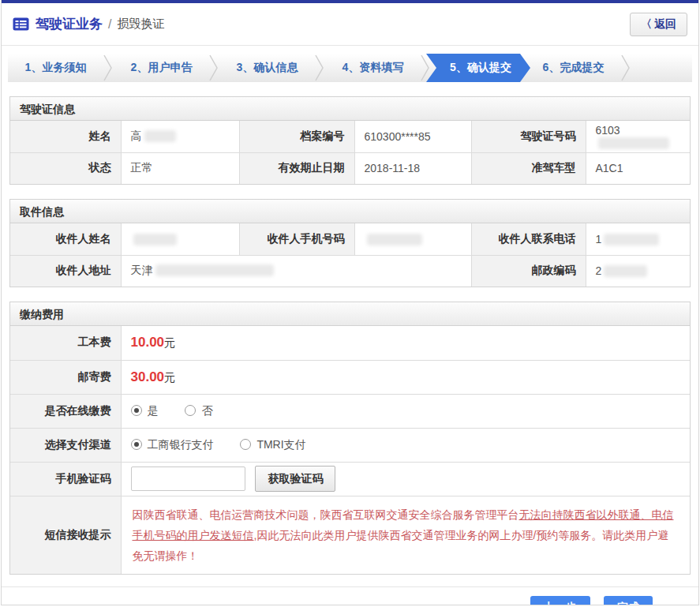 Image resolution: width=700 pixels, height=607 pixels. Describe the element at coordinates (529, 271) in the screenshot. I see `field-label-postal-code: 邮政编码` at that location.